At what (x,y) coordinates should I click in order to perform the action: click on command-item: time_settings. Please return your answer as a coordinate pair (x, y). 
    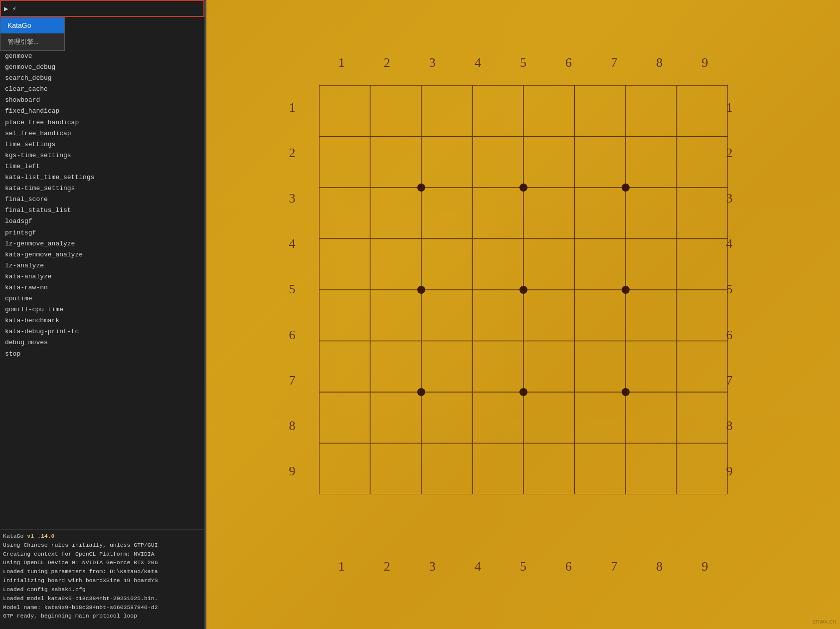
    Looking at the image, I should click on (102, 145).